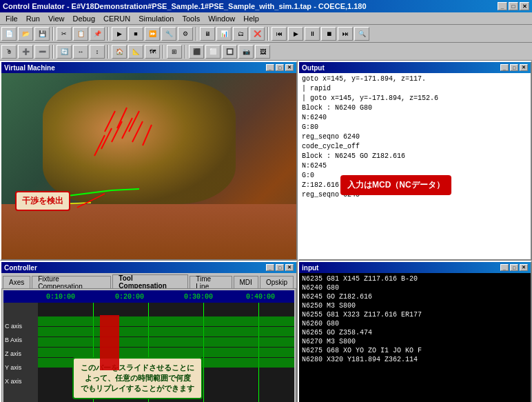 The height and width of the screenshot is (402, 532). Describe the element at coordinates (312, 34) in the screenshot. I see `pause-button: ⏸` at that location.